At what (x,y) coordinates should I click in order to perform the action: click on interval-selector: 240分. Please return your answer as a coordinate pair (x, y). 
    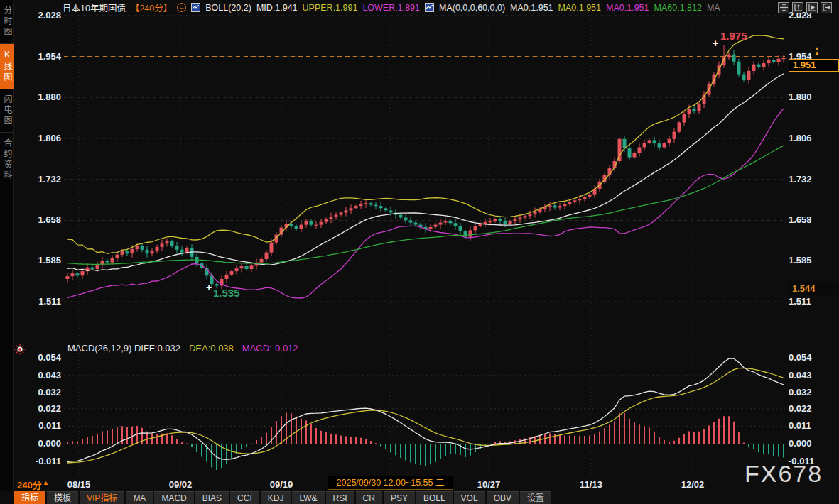
    Looking at the image, I should click on (30, 484).